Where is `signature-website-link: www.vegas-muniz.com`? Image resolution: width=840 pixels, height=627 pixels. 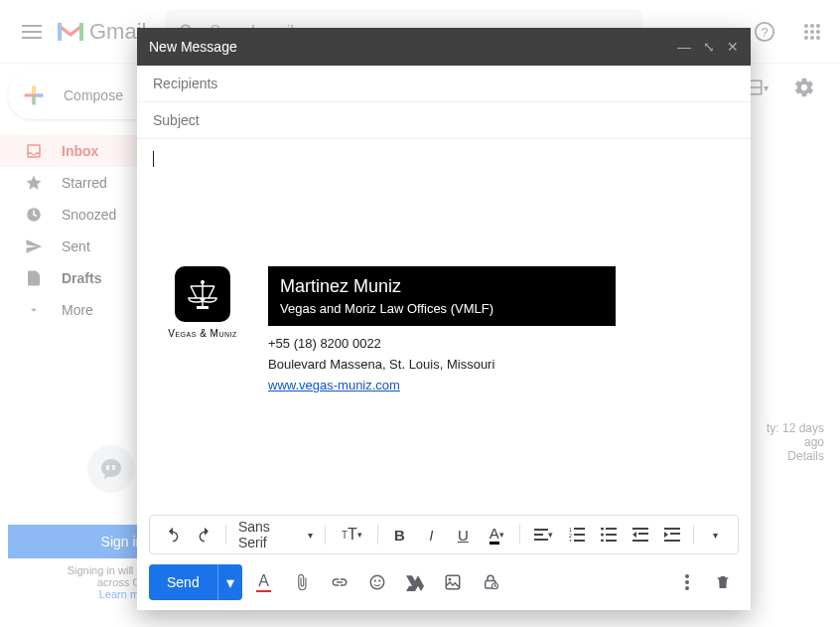 signature-website-link: www.vegas-muniz.com is located at coordinates (334, 386).